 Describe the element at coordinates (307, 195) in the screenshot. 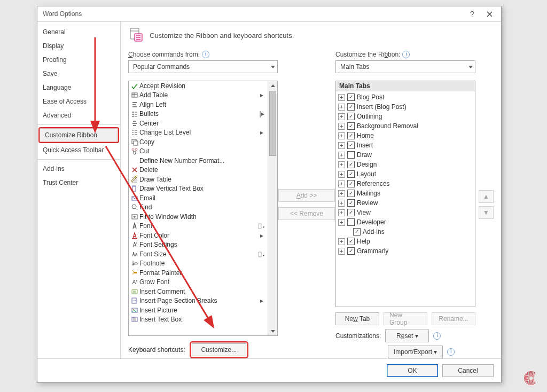

I see `add-button: Add >>` at that location.